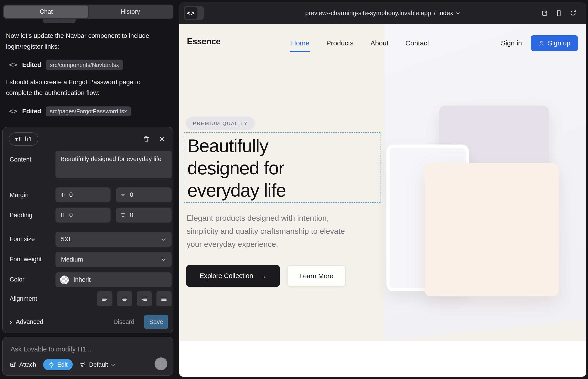 This screenshot has width=588, height=379. I want to click on save-button: Save, so click(156, 322).